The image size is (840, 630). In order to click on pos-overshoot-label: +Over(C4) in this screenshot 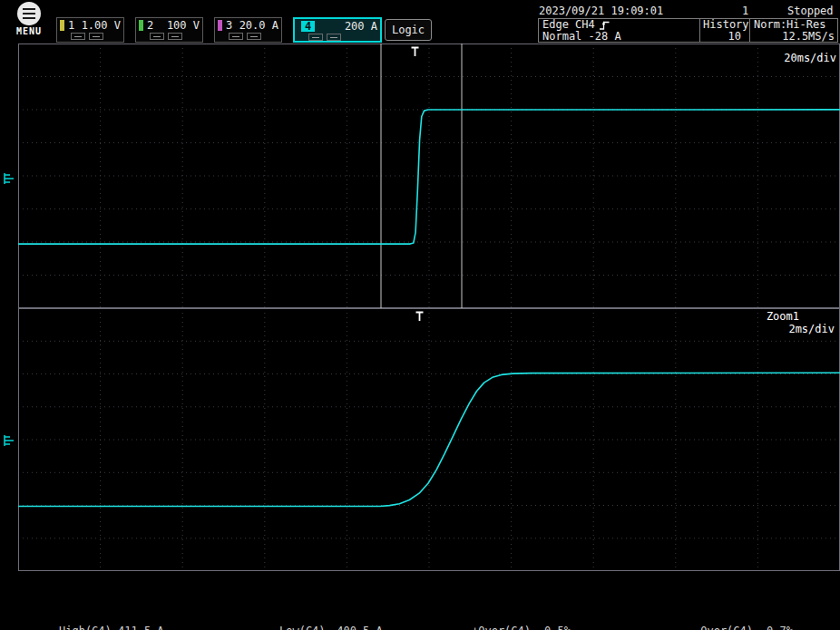, I will do `click(508, 627)`.